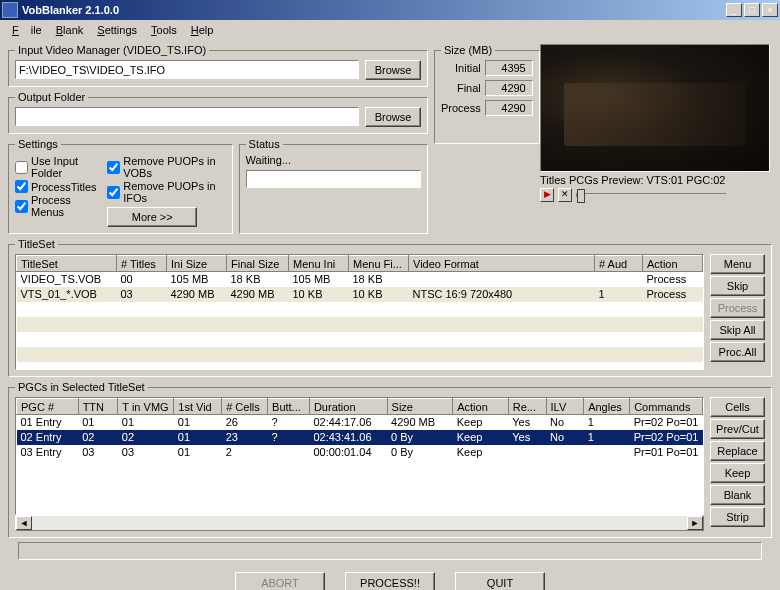 Image resolution: width=780 pixels, height=590 pixels. What do you see at coordinates (738, 330) in the screenshot?
I see `titleset-skipall-button: Skip All` at bounding box center [738, 330].